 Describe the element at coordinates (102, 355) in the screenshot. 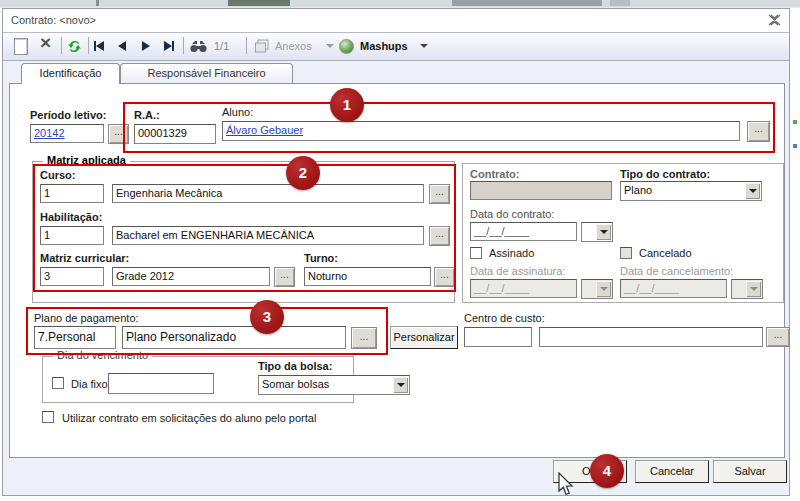

I see `dia-vencimento-group-label: Dia do vencimento` at that location.